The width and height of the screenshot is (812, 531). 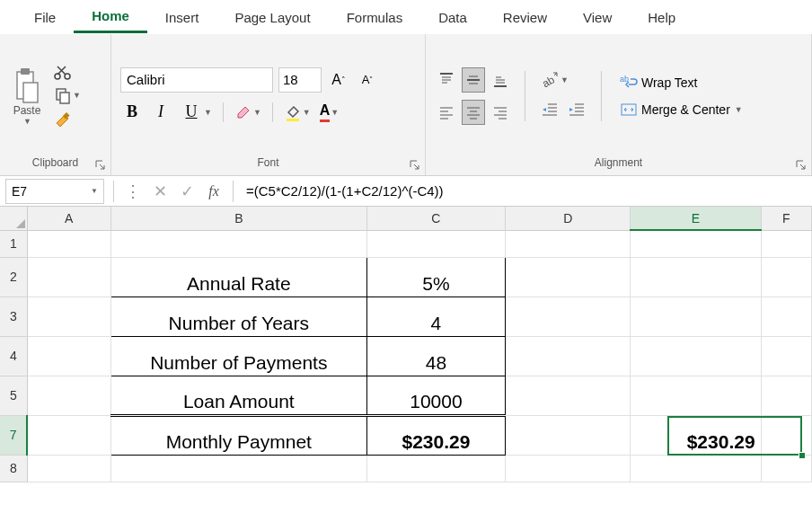 I want to click on tab-view: View, so click(x=597, y=18).